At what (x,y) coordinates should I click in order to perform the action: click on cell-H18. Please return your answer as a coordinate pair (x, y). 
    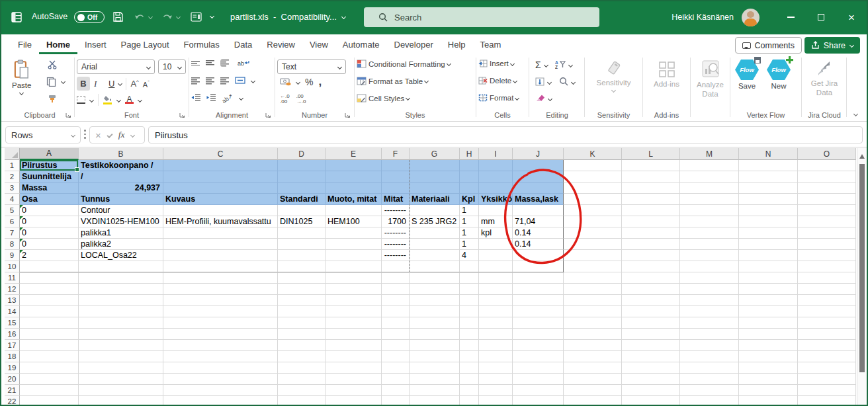
    Looking at the image, I should click on (470, 357).